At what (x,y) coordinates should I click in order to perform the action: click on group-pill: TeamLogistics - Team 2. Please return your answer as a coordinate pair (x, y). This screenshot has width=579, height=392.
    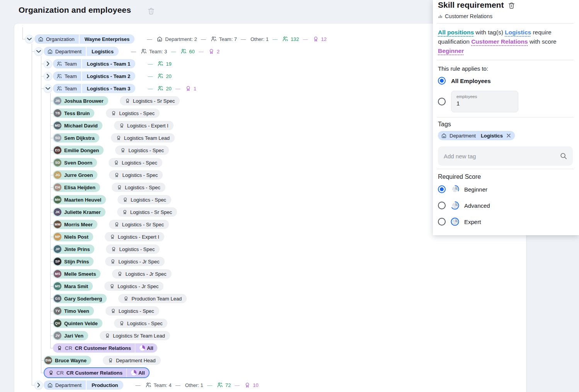
    Looking at the image, I should click on (94, 76).